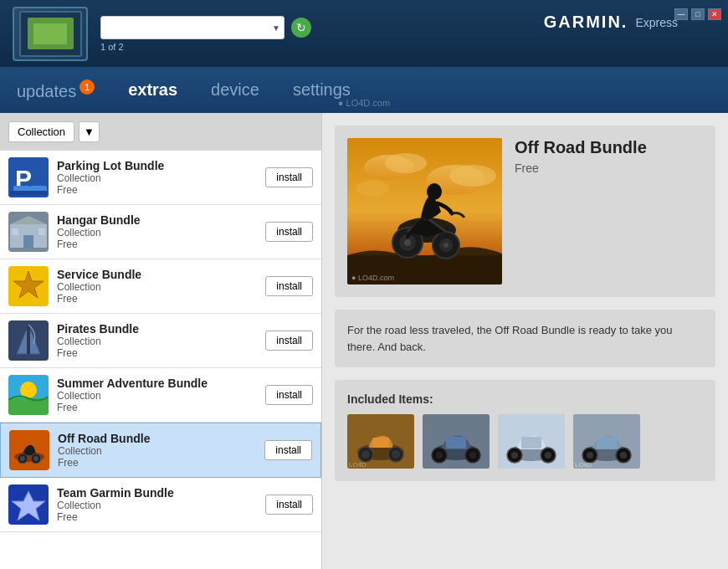 The height and width of the screenshot is (569, 728). I want to click on filter-bar: Collection ▼, so click(161, 132).